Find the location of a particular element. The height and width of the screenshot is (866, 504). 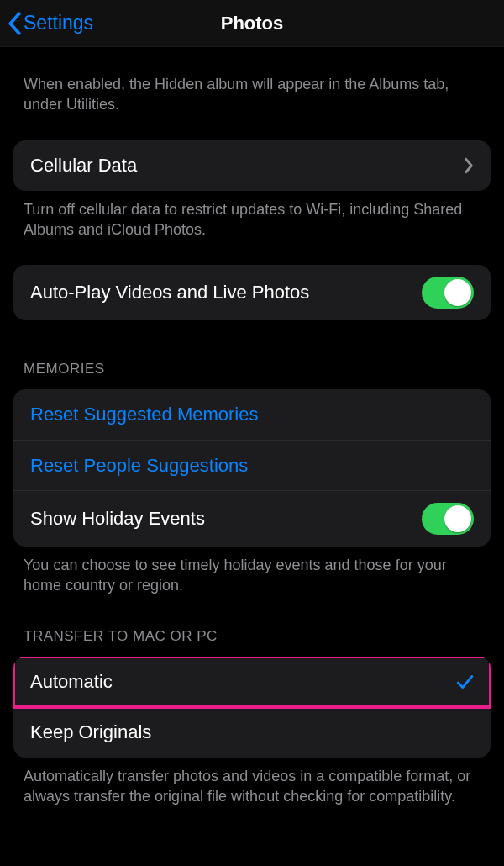

memories-footer: You can choose to see timely holiday eve… is located at coordinates (252, 575).